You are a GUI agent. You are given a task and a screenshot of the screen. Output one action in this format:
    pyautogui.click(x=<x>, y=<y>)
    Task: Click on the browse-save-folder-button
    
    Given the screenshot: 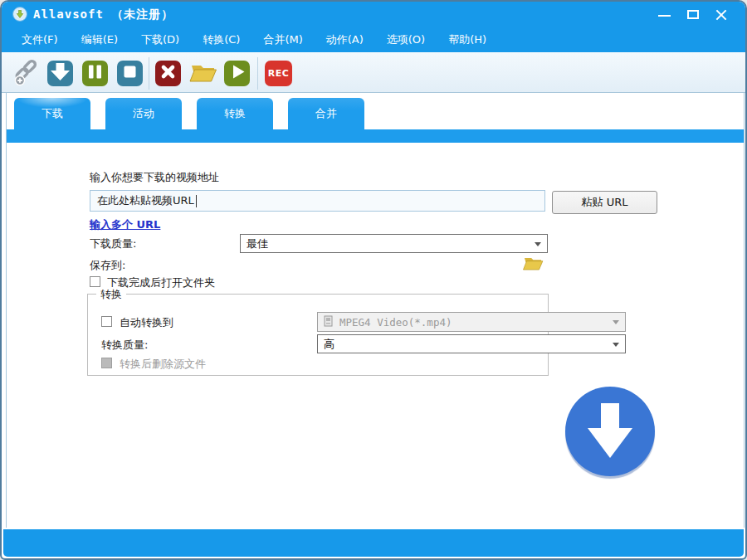 What is the action you would take?
    pyautogui.click(x=533, y=264)
    